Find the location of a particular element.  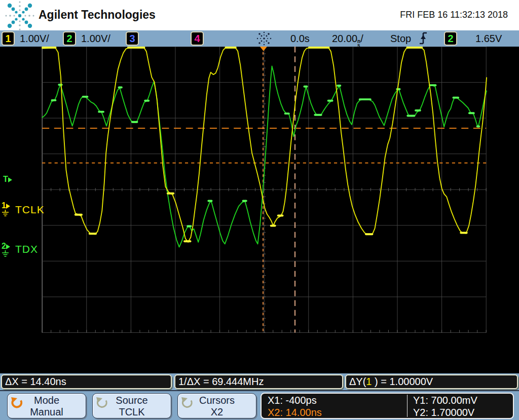

time-scale-value: 20.00 is located at coordinates (345, 39).